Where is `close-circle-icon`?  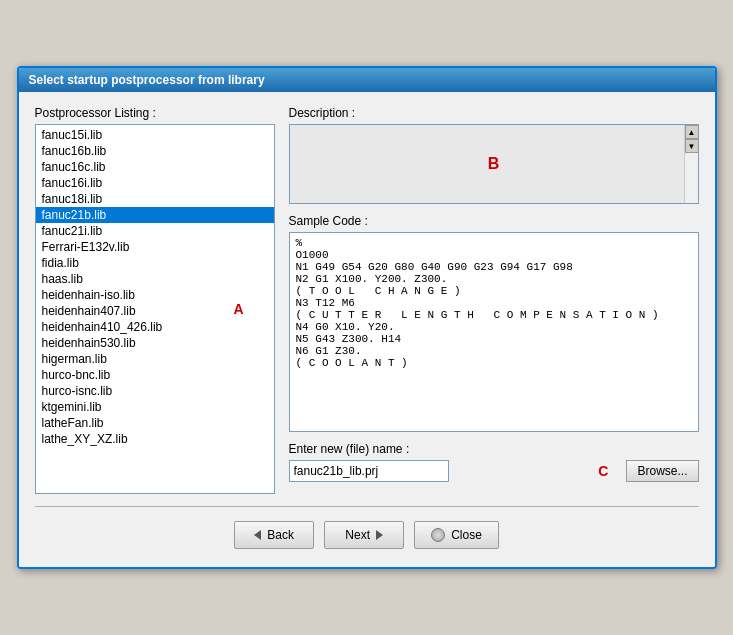 close-circle-icon is located at coordinates (438, 535).